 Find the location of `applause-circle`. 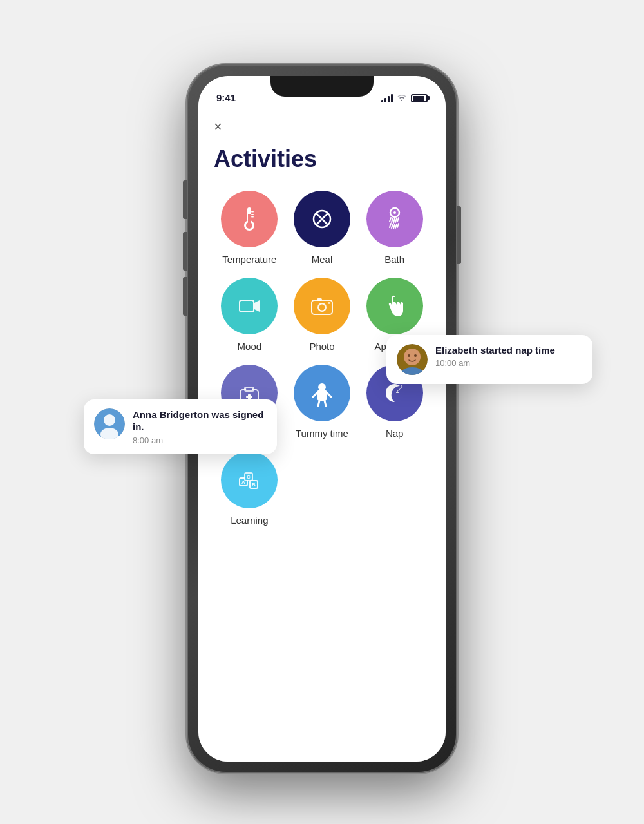

applause-circle is located at coordinates (395, 306).